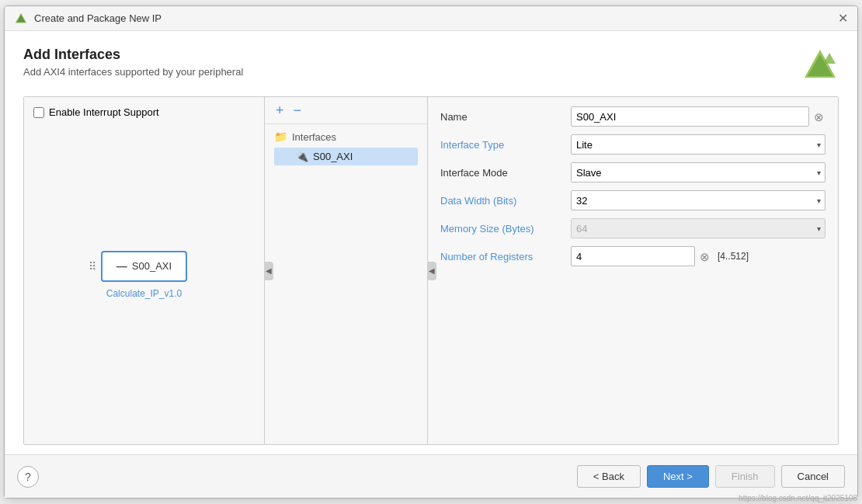  Describe the element at coordinates (281, 137) in the screenshot. I see `folder-icon: 📁` at that location.